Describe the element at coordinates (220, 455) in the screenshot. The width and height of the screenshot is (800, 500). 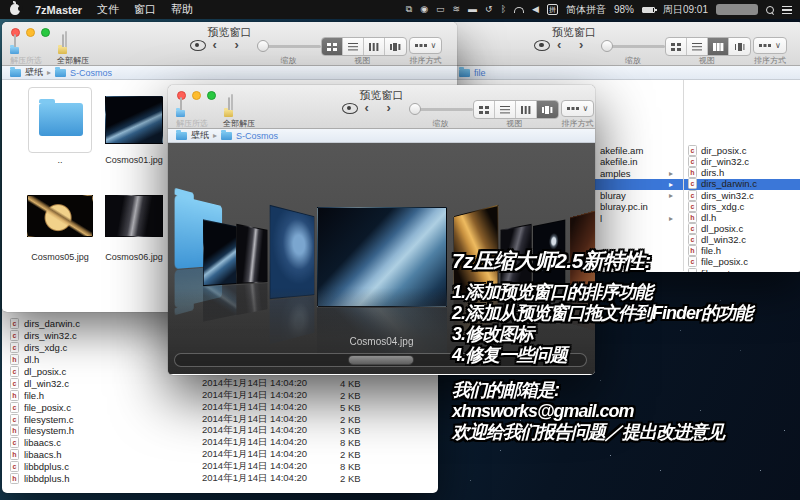
I see `file-row: hlibaacs.h2014年1月14日 14:04:202 KB` at that location.